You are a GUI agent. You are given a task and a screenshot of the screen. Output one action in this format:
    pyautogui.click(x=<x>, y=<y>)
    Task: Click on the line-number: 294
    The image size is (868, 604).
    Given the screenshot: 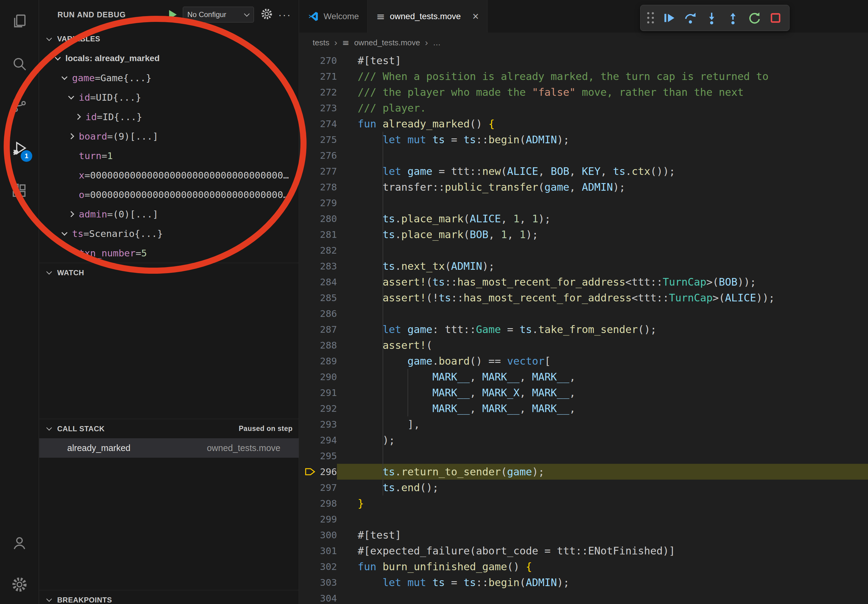 What is the action you would take?
    pyautogui.click(x=327, y=440)
    